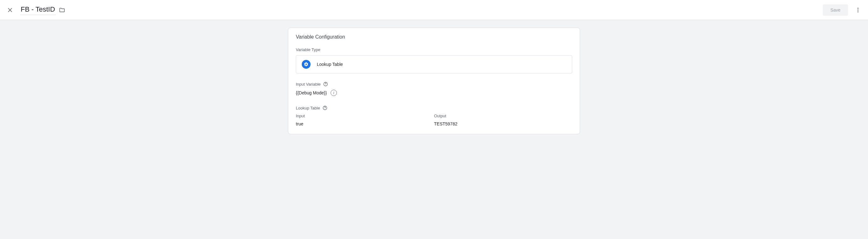  Describe the element at coordinates (434, 84) in the screenshot. I see `input-variable-label-row: Input Variable` at that location.